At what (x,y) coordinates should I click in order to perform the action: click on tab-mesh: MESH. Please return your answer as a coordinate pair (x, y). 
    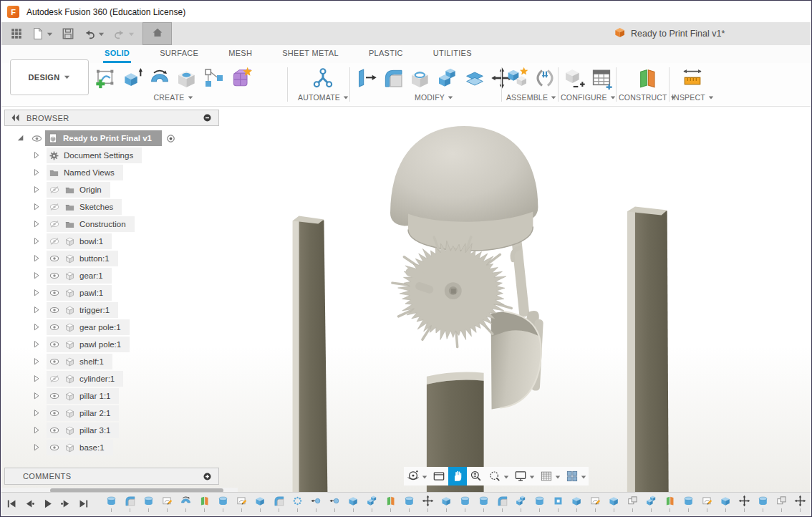
    Looking at the image, I should click on (241, 54).